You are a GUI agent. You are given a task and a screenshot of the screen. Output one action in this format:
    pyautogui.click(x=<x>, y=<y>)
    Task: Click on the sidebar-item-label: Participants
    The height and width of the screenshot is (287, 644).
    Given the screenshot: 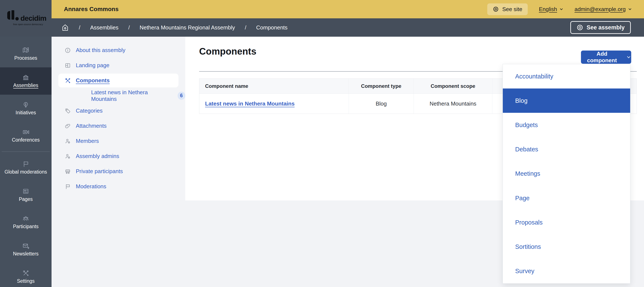 What is the action you would take?
    pyautogui.click(x=26, y=227)
    